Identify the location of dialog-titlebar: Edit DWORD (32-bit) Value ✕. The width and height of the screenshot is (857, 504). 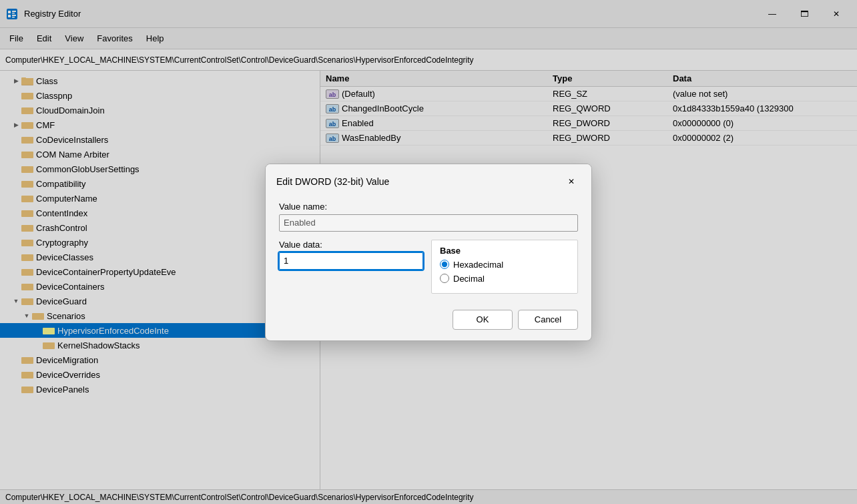
(429, 180).